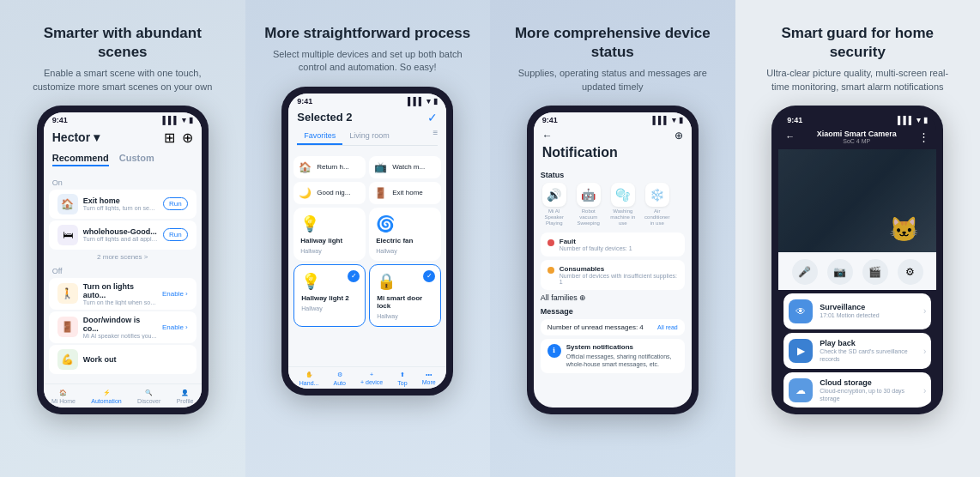 This screenshot has height=477, width=980. What do you see at coordinates (589, 218) in the screenshot?
I see `vacuum-label: Robot vacuum Sweeping` at bounding box center [589, 218].